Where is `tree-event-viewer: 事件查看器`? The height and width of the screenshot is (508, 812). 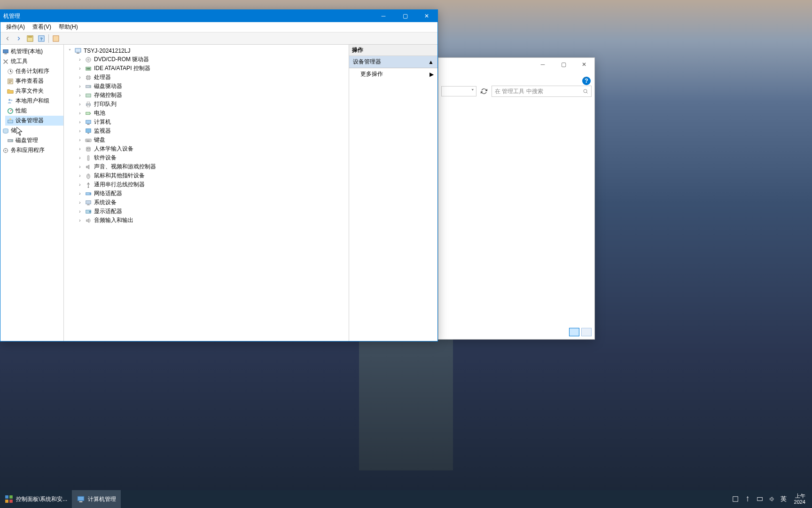
tree-event-viewer: 事件查看器 is located at coordinates (34, 81).